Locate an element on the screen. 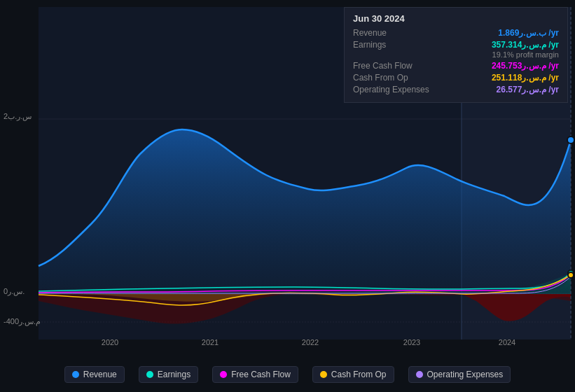  legend-dot-opex is located at coordinates (420, 374).